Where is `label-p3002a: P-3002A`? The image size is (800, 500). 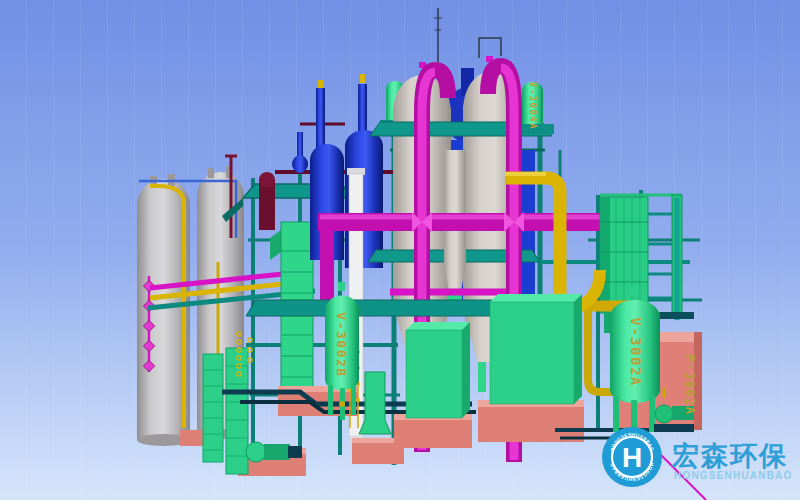 label-p3002a: P-3002A is located at coordinates (690, 384).